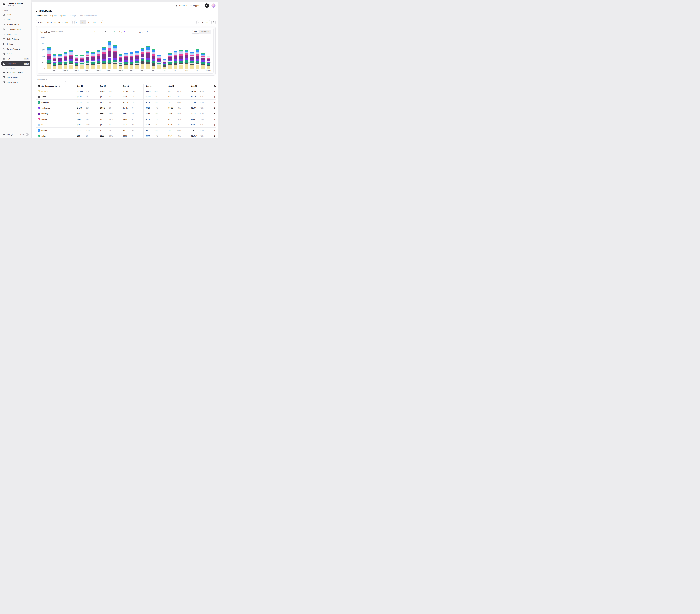 This screenshot has height=614, width=700. What do you see at coordinates (16, 20) in the screenshot?
I see `sidebar-item-topics: Topics` at bounding box center [16, 20].